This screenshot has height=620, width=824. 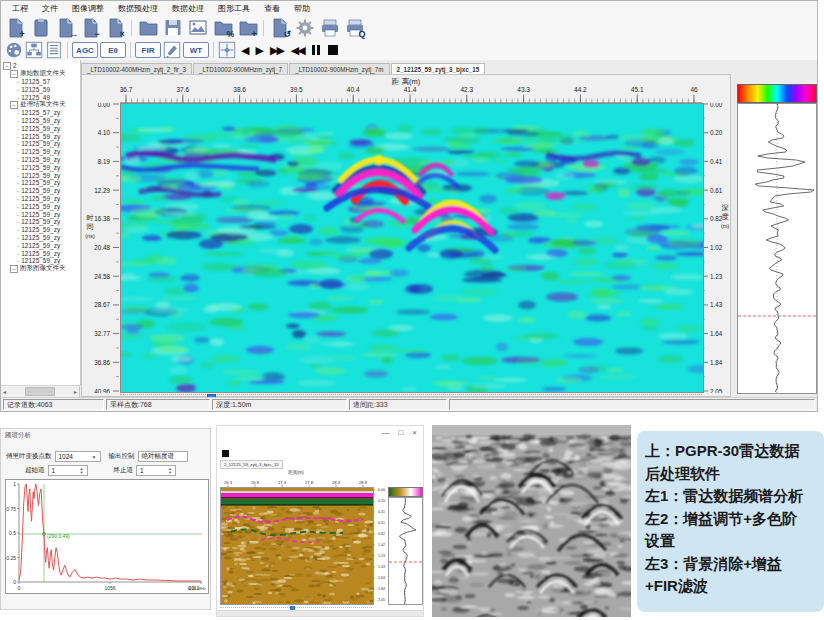 I want to click on settings-gear-icon, so click(x=304, y=28).